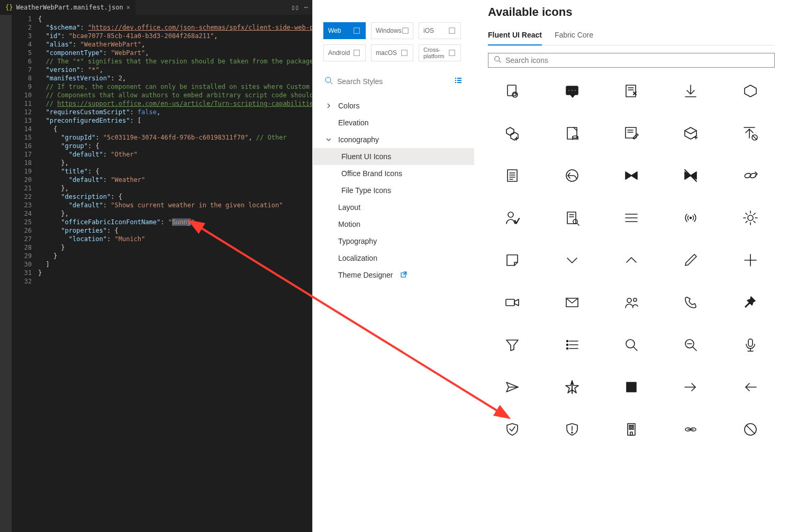 Image resolution: width=797 pixels, height=532 pixels. What do you see at coordinates (691, 302) in the screenshot?
I see `phone-icon` at bounding box center [691, 302].